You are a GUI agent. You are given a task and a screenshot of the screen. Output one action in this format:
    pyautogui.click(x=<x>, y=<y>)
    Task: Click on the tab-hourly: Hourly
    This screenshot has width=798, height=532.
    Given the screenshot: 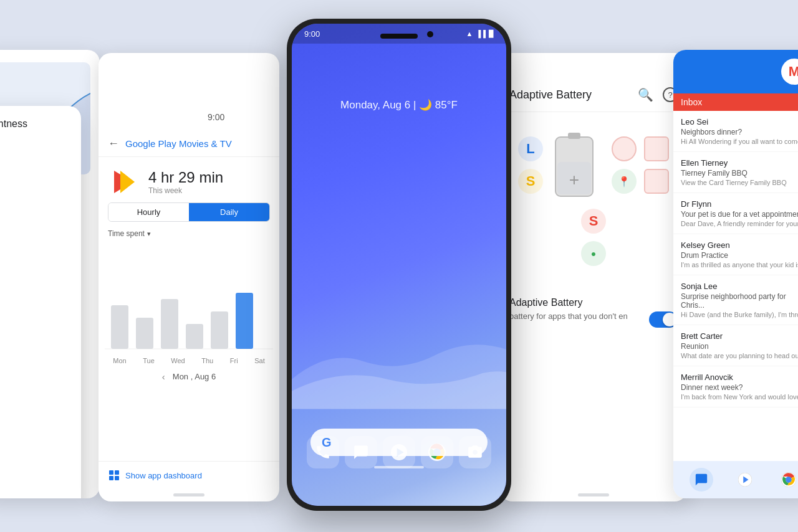 What is the action you would take?
    pyautogui.click(x=148, y=212)
    